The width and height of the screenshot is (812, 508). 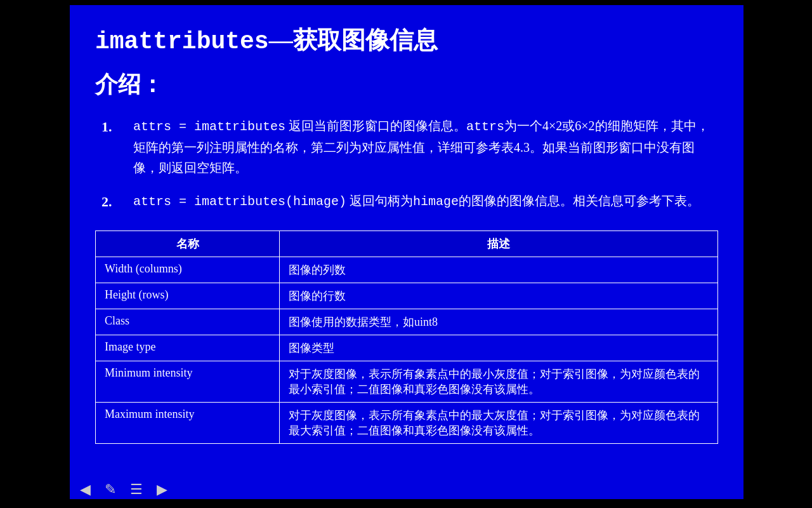 What do you see at coordinates (188, 244) in the screenshot?
I see `table-header-name: 名称` at bounding box center [188, 244].